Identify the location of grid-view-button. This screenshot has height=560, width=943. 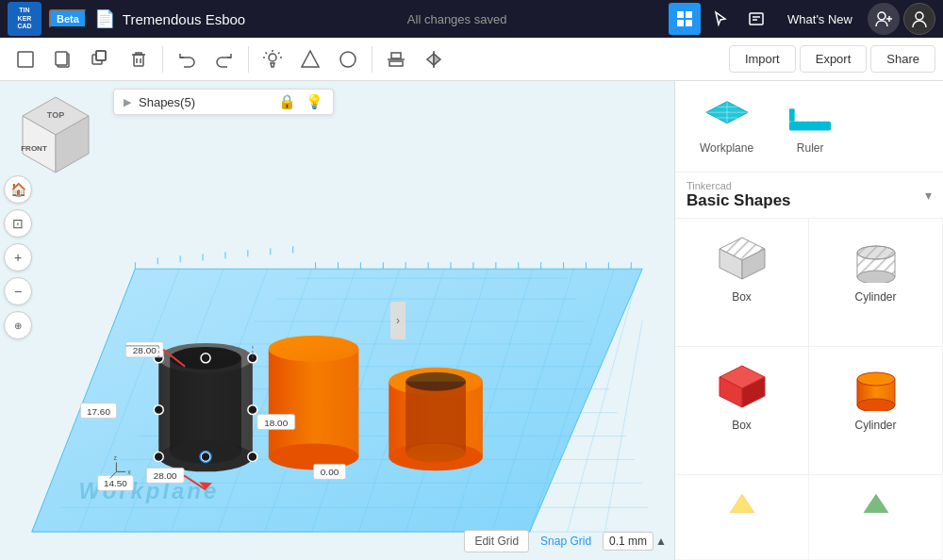
(685, 19).